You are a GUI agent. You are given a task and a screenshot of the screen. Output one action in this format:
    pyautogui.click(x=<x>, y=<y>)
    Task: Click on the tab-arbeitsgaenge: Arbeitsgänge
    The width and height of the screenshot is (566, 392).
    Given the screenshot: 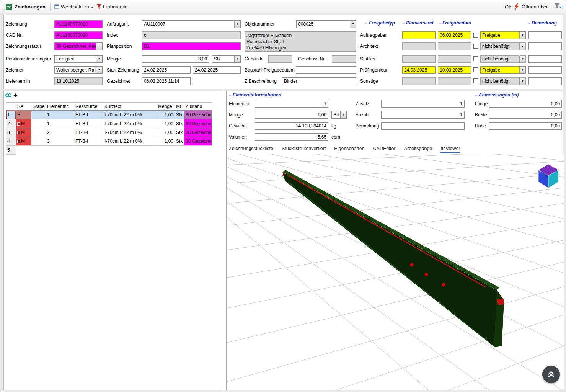 What is the action you would take?
    pyautogui.click(x=418, y=149)
    